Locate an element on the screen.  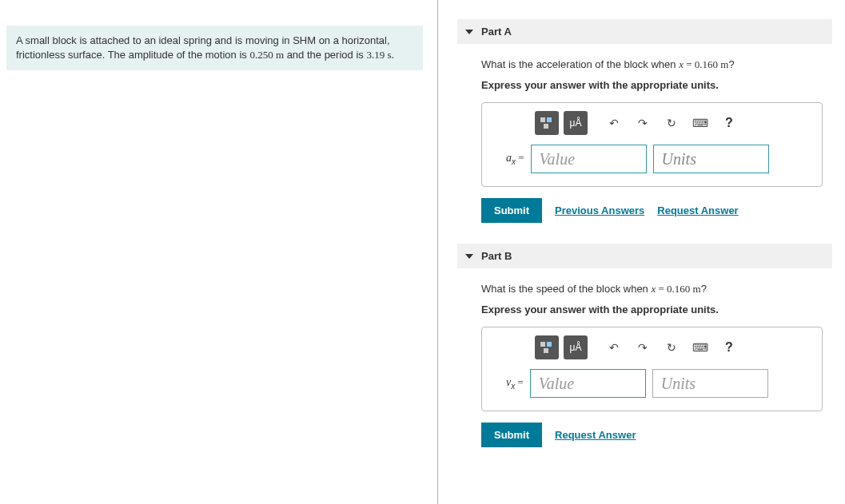
part-b-instruction: Express your answer with the appropriate… is located at coordinates (652, 310).